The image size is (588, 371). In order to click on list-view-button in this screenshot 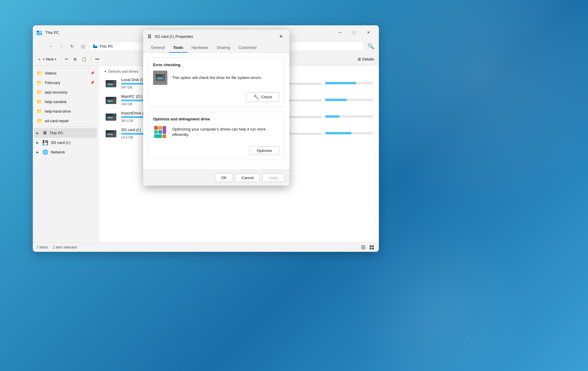, I will do `click(363, 247)`.